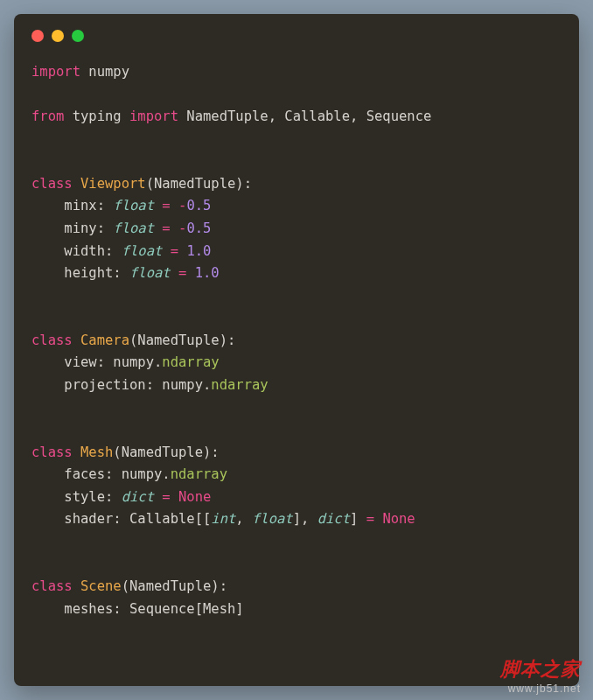  I want to click on type-callable: Callable, so click(163, 519).